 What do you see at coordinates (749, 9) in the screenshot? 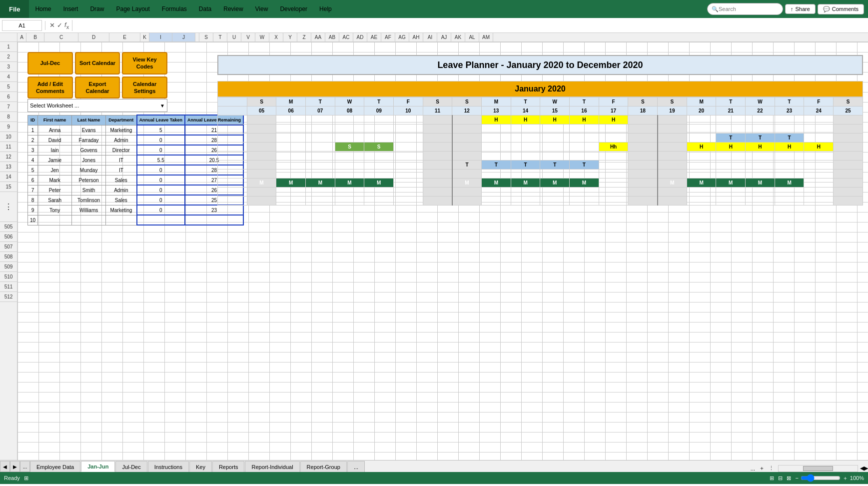
I see `search-input` at bounding box center [749, 9].